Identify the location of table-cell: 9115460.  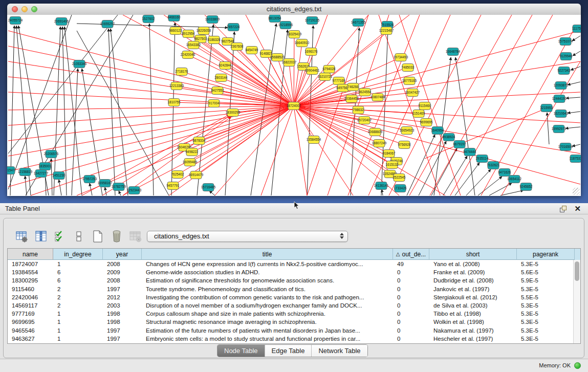
(31, 289).